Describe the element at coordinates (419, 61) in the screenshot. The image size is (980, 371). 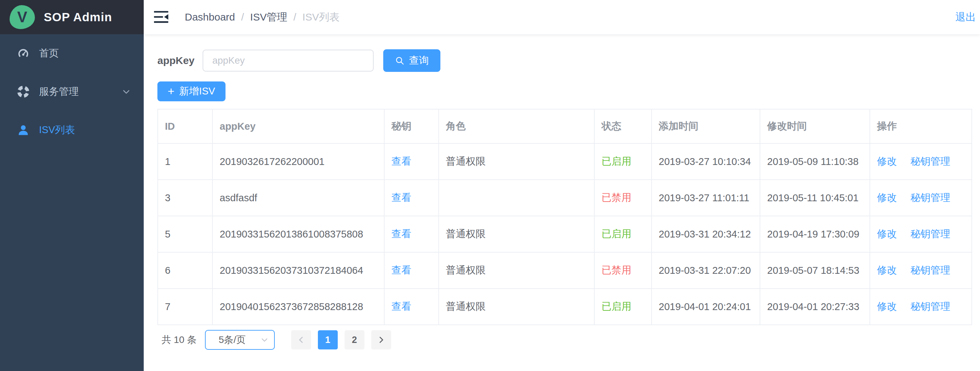
I see `query-button-label: 查询` at that location.